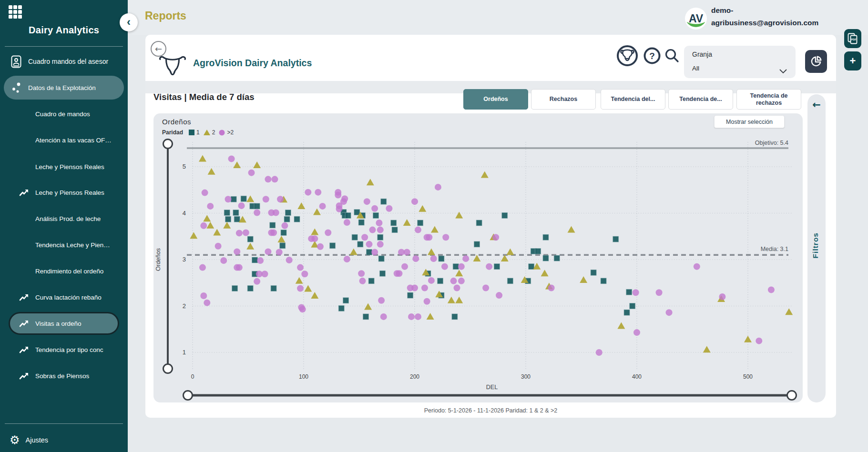 The image size is (868, 452). Describe the element at coordinates (788, 16) in the screenshot. I see `user-email: demo- agribusiness@agrovision.com` at that location.